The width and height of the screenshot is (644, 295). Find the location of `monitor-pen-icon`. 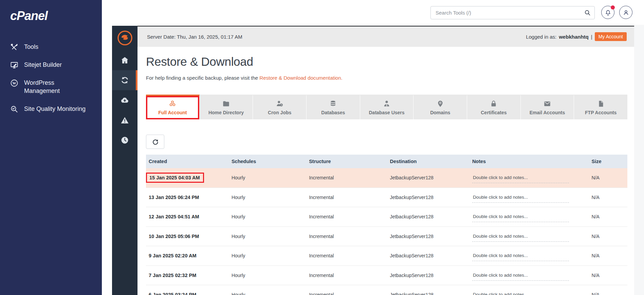

monitor-pen-icon is located at coordinates (14, 65).